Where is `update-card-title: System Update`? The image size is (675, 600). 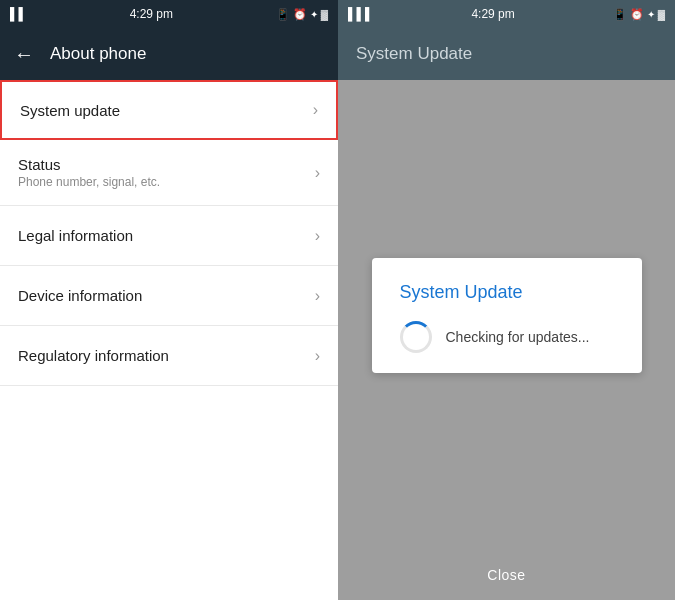 update-card-title: System Update is located at coordinates (507, 292).